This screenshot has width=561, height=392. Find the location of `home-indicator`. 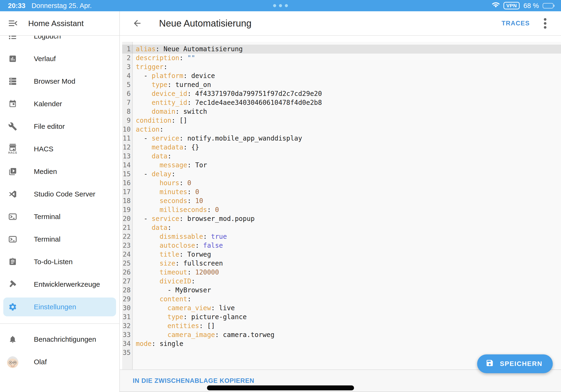

home-indicator is located at coordinates (280, 388).